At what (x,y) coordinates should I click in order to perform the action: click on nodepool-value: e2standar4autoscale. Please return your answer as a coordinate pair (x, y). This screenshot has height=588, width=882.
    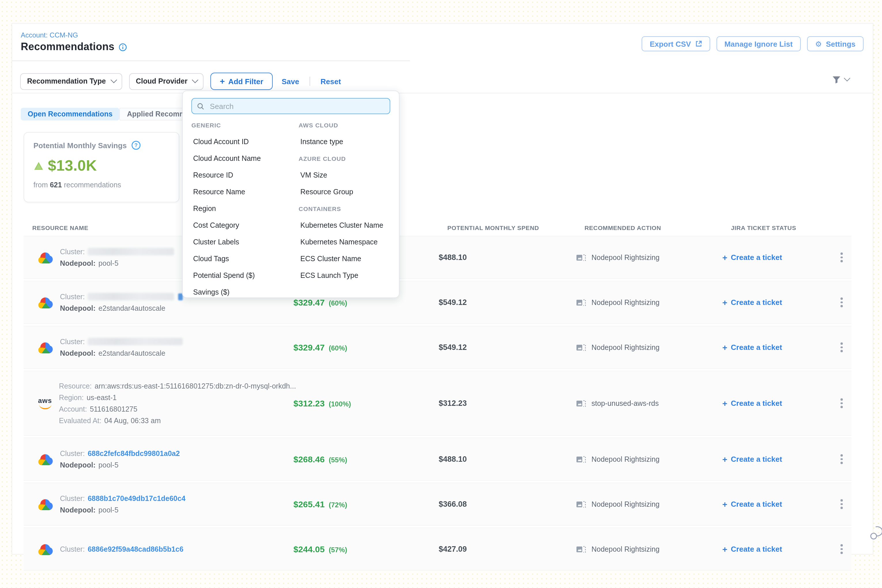
    Looking at the image, I should click on (132, 308).